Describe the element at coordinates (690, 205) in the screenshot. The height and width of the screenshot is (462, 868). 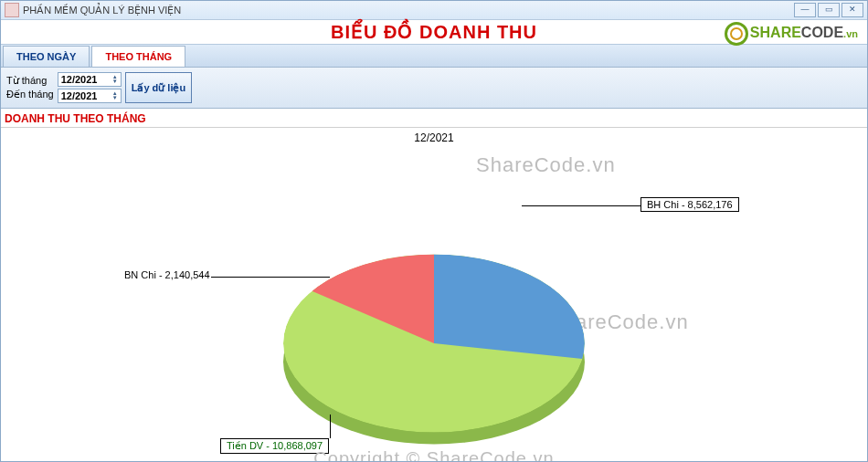
I see `callout-bh-chi: BH Chi - 8,562,176` at that location.